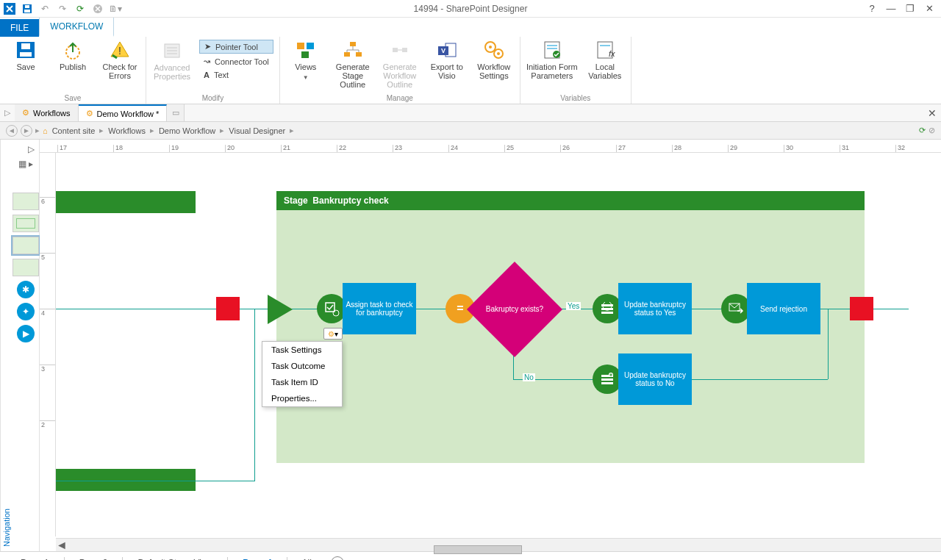 The height and width of the screenshot is (560, 941). What do you see at coordinates (207, 75) in the screenshot?
I see `text-icon: A` at bounding box center [207, 75].